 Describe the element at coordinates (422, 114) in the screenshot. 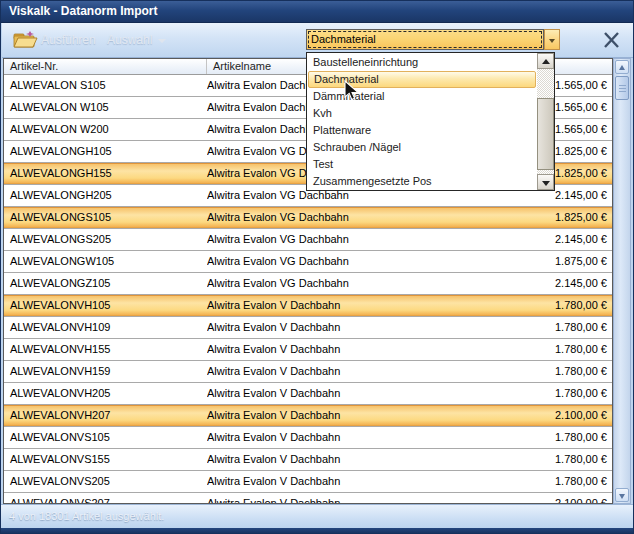

I see `dropdown-option: Kvh` at that location.